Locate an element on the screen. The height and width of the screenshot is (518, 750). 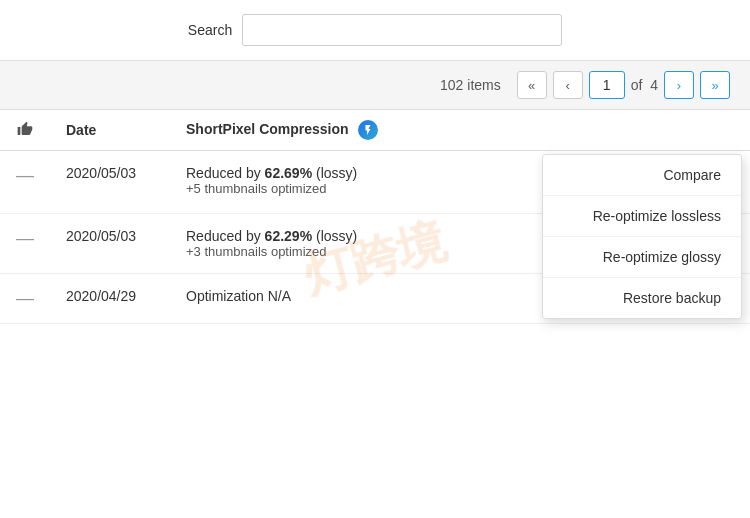
table-header-row: Date ShortPixel Compression is located at coordinates (375, 130).